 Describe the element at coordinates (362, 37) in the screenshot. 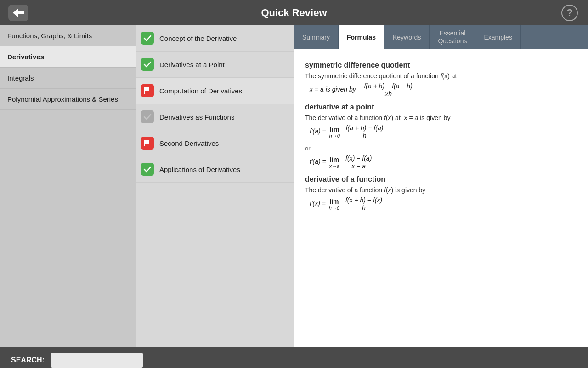

I see `tab-formulas: Formulas` at that location.